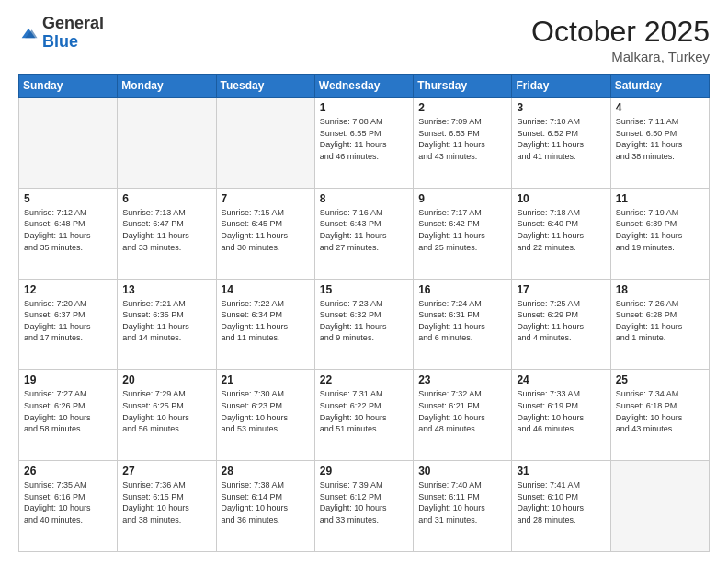 The width and height of the screenshot is (728, 563). I want to click on day-number: 17, so click(561, 290).